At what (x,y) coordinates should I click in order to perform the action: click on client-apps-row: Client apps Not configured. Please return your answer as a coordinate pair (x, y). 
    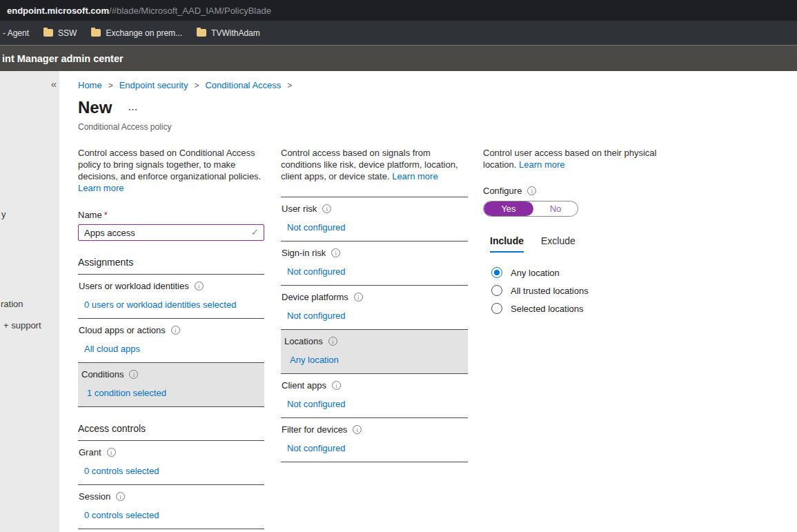
    Looking at the image, I should click on (374, 396).